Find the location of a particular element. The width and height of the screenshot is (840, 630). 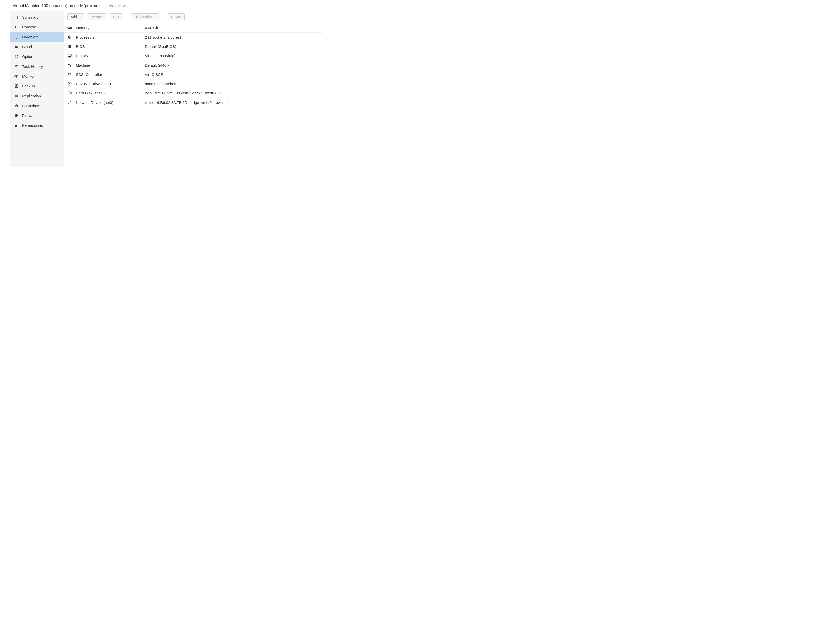

sidebar-item-permissions: Permissions is located at coordinates (37, 125).